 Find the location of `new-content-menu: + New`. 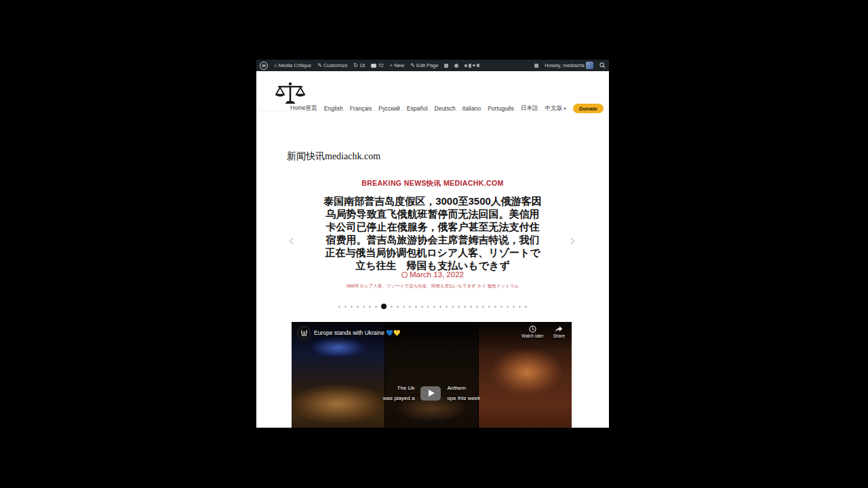

new-content-menu: + New is located at coordinates (397, 65).